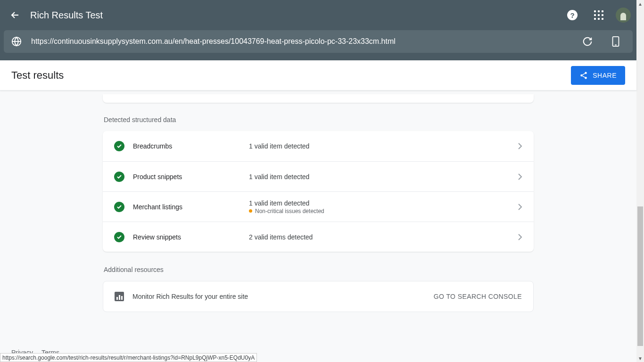 The width and height of the screenshot is (644, 362). I want to click on refresh-icon, so click(587, 41).